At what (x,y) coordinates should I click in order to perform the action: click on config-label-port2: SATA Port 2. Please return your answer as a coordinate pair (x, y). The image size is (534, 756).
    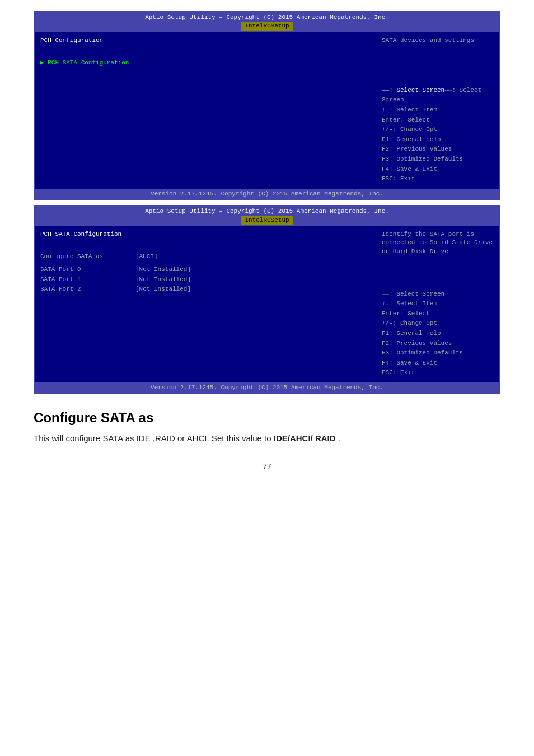
    Looking at the image, I should click on (85, 289).